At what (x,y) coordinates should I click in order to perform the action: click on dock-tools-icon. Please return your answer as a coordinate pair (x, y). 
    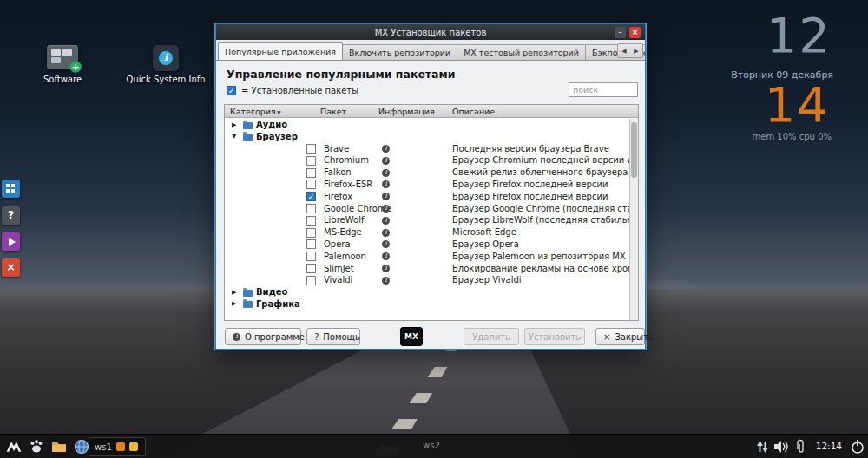
    Looking at the image, I should click on (10, 189).